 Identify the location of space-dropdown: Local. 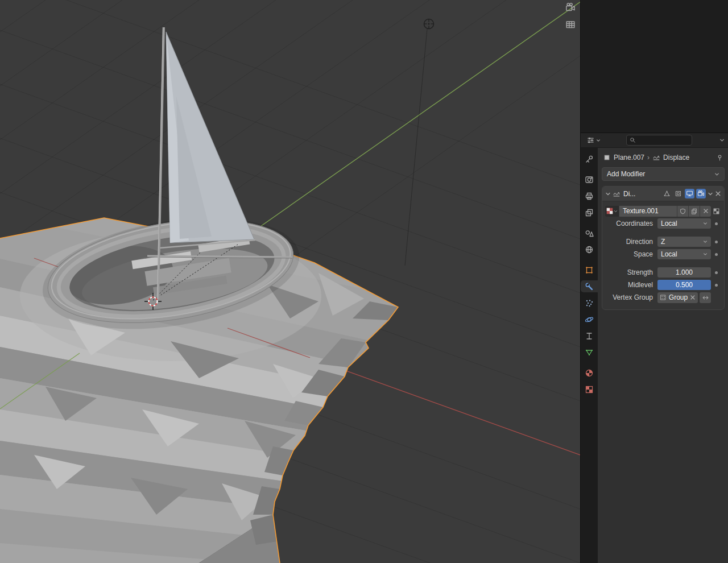
(684, 254).